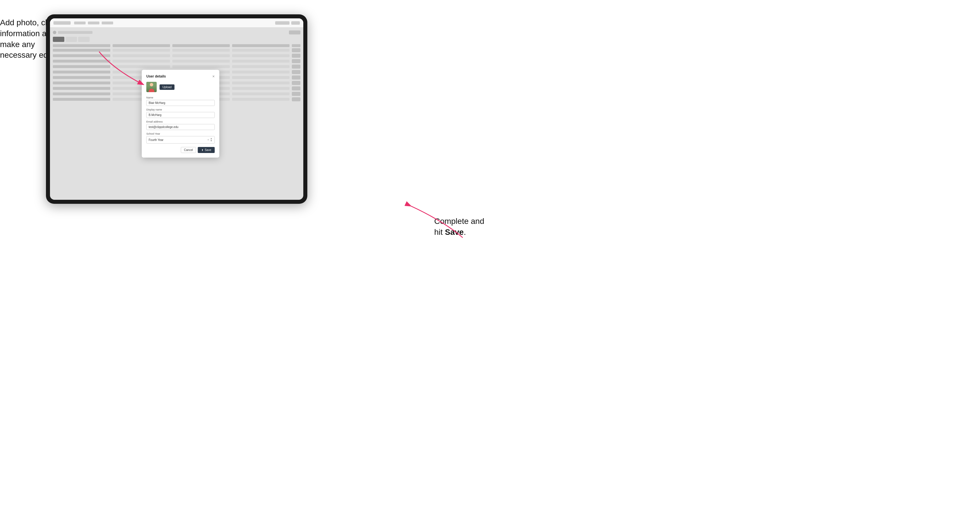 This screenshot has width=980, height=527. I want to click on photo-section: Upload, so click(181, 87).